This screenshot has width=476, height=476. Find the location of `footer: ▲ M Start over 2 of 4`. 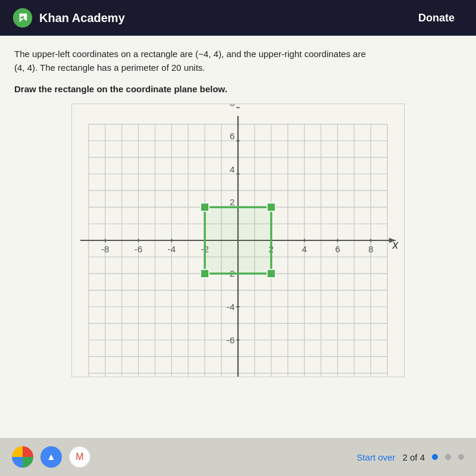

footer: ▲ M Start over 2 of 4 is located at coordinates (238, 457).